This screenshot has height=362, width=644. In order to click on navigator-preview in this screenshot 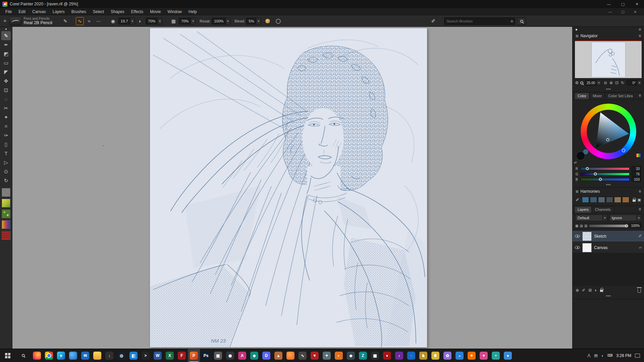, I will do `click(608, 59)`.